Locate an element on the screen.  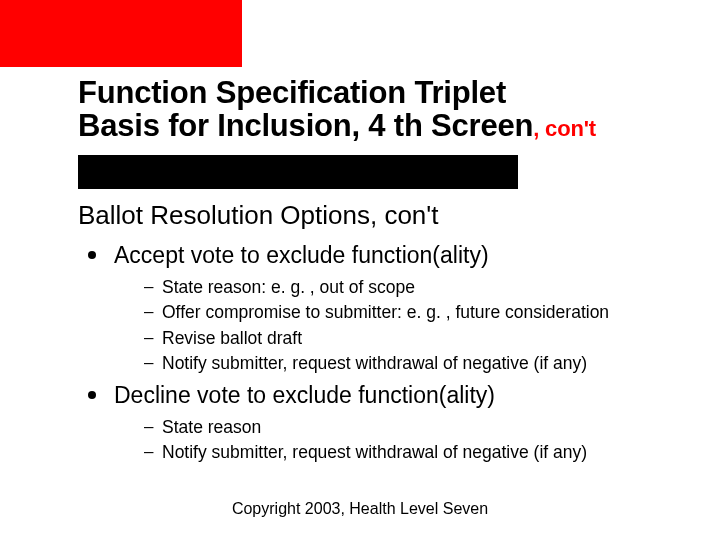
sublist: – State reason: e. g. , out of scope – O… is located at coordinates (391, 326).